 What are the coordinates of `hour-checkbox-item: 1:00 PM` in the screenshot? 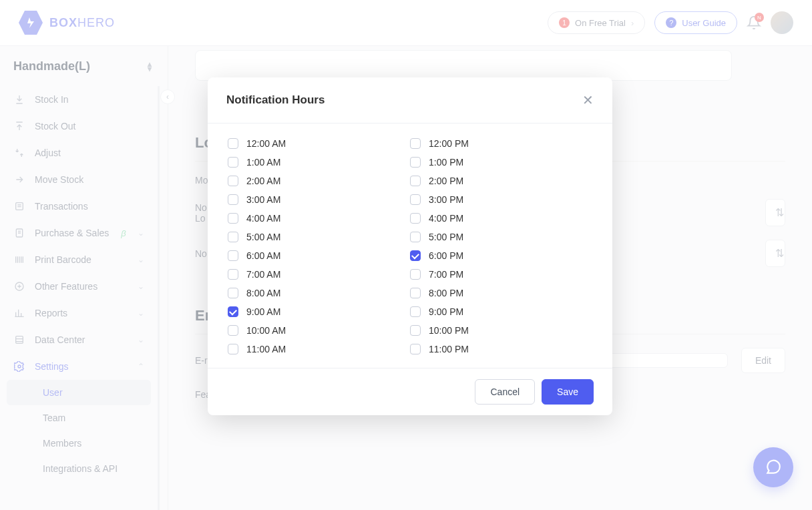 It's located at (501, 162).